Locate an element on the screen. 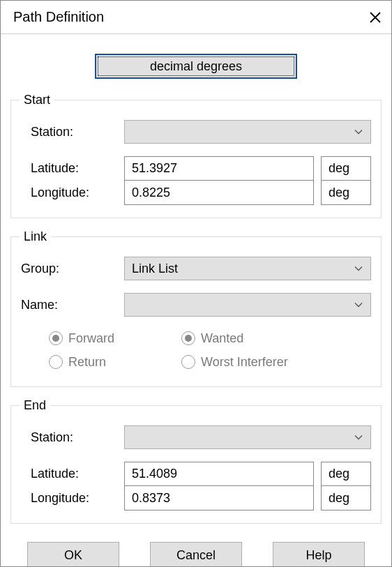 Image resolution: width=392 pixels, height=567 pixels. end-station-select is located at coordinates (248, 437).